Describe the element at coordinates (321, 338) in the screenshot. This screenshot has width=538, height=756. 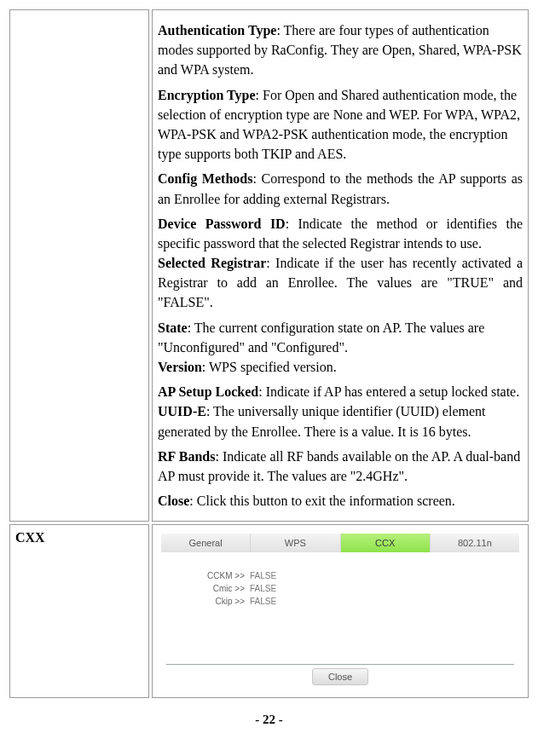
I see `definition-text: : The current configuration state on AP.…` at that location.